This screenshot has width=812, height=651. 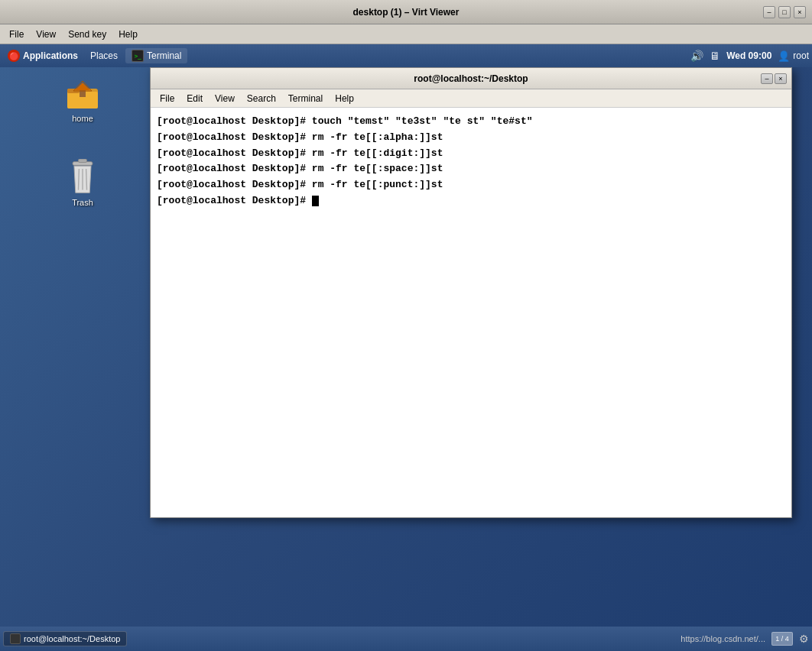 What do you see at coordinates (17, 34) in the screenshot?
I see `menu-file: File` at bounding box center [17, 34].